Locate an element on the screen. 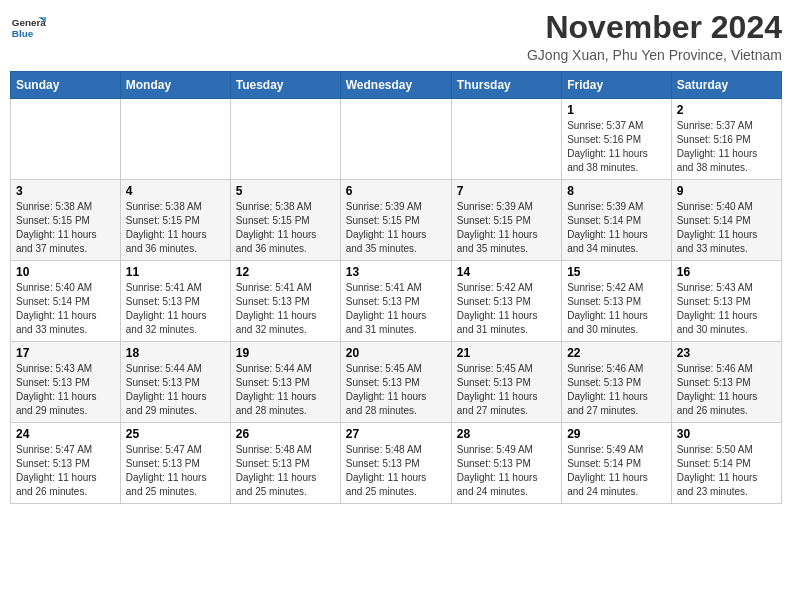  calendar-cell: 4Sunrise: 5:38 AM Sunset: 5:15 PM Daylig… is located at coordinates (175, 220).